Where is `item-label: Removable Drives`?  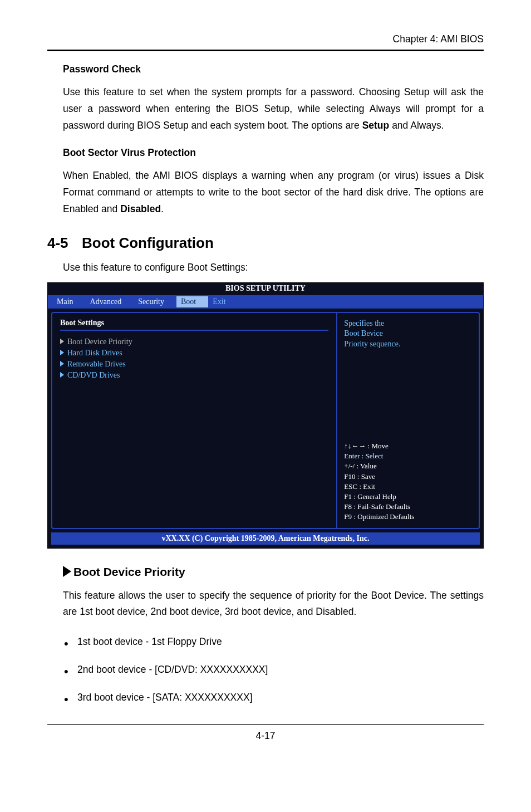
item-label: Removable Drives is located at coordinates (97, 364).